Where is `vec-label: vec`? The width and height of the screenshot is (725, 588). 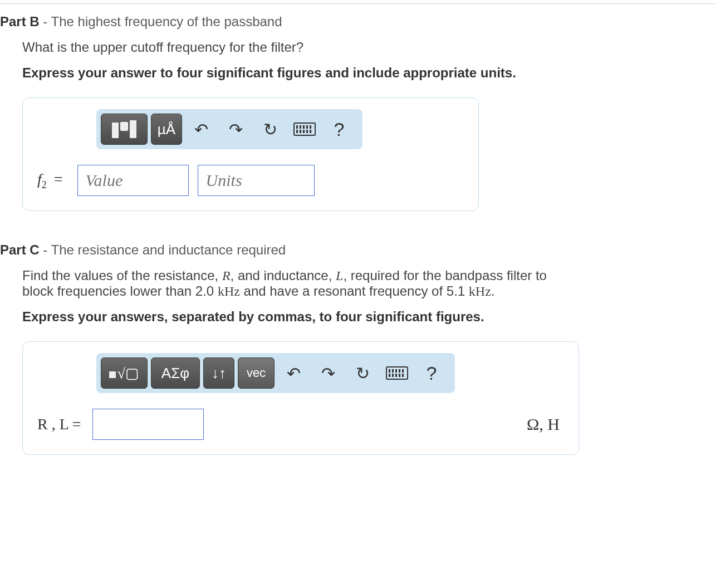
vec-label: vec is located at coordinates (256, 373).